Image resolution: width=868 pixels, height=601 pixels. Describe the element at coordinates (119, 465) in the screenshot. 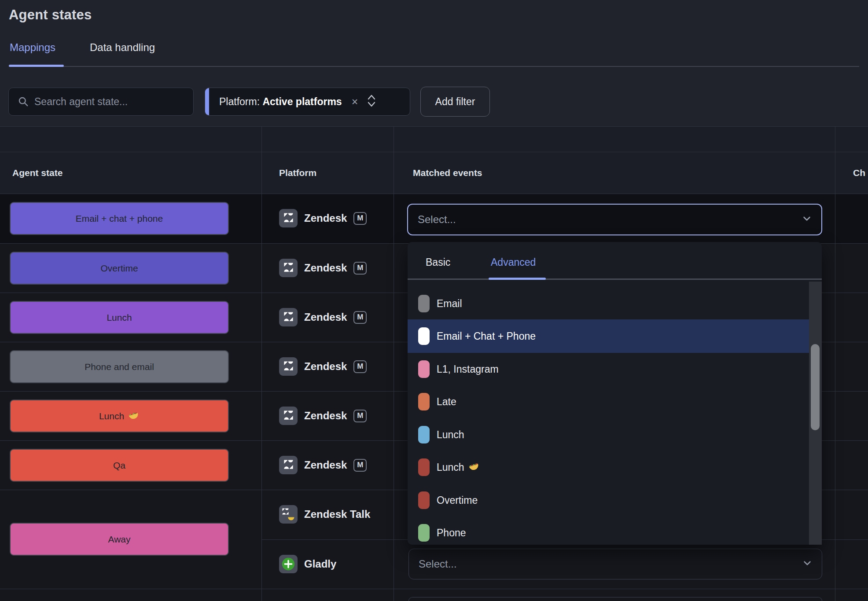

I see `agent-state-pill: Qa` at that location.